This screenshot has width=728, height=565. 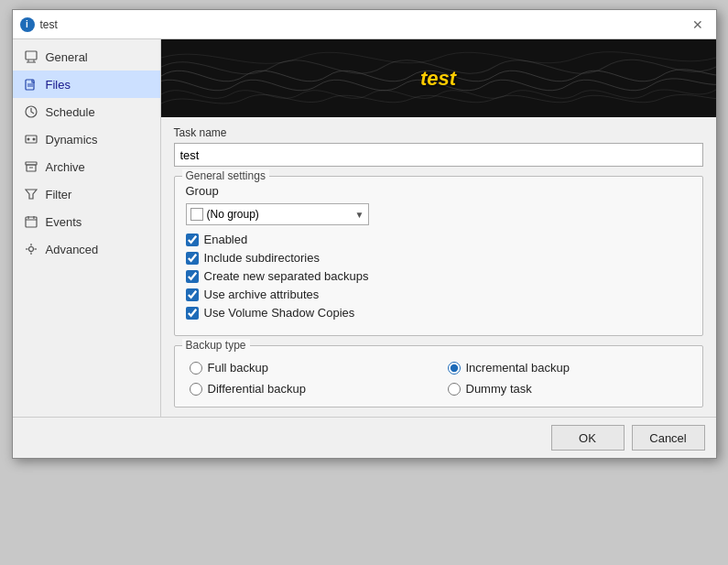 I want to click on sidebar-item-general: General, so click(x=86, y=57).